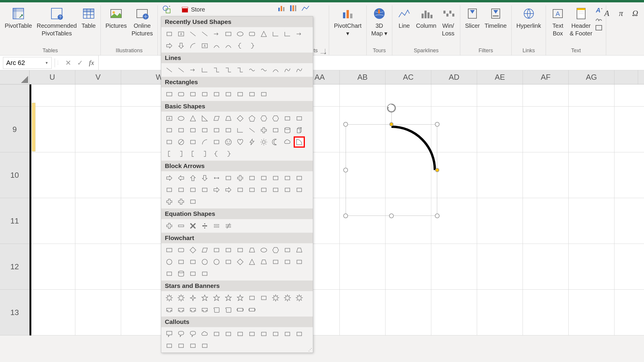 The width and height of the screenshot is (644, 362). Describe the element at coordinates (437, 124) in the screenshot. I see `resize-handle-ne` at that location.